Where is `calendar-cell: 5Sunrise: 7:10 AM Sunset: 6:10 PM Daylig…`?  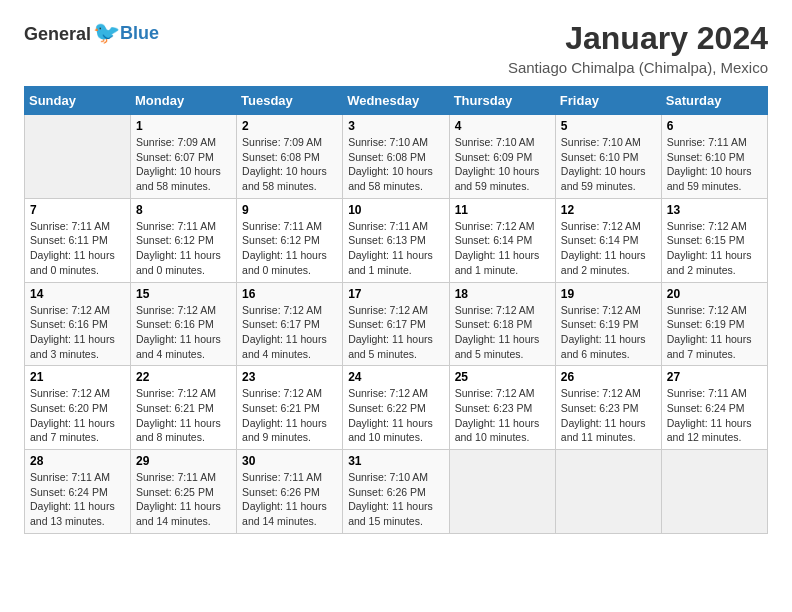
calendar-cell: 5Sunrise: 7:10 AM Sunset: 6:10 PM Daylig… is located at coordinates (608, 157).